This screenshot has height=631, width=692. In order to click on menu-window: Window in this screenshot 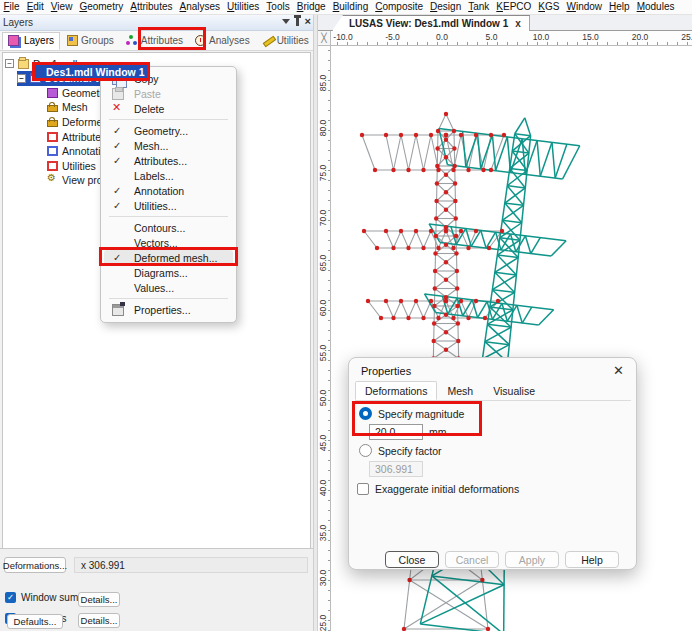, I will do `click(584, 7)`.